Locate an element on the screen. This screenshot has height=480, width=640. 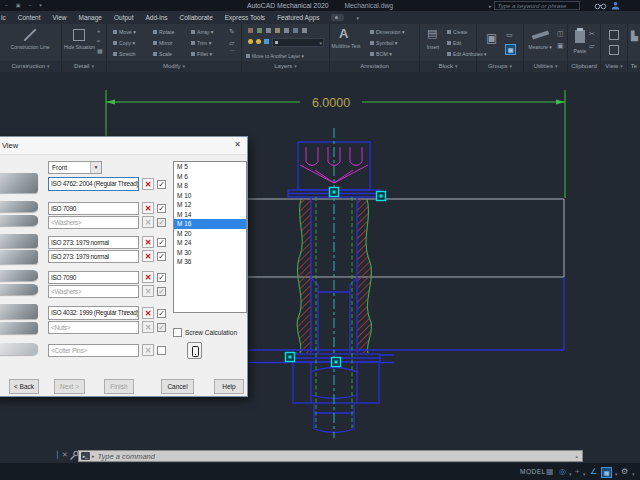
panel-label-groups: Groups▾ is located at coordinates (500, 66).